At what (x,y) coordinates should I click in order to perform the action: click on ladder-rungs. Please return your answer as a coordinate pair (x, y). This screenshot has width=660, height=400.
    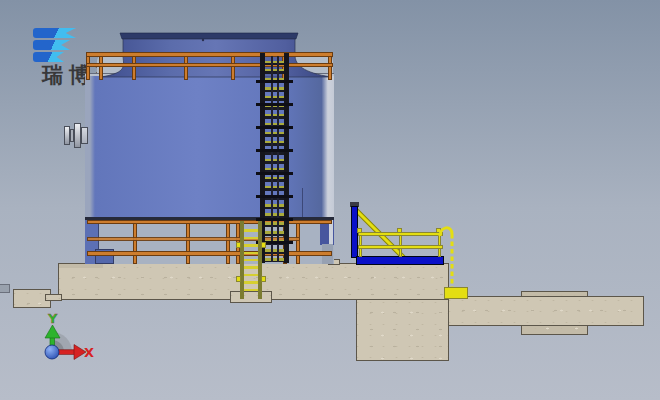
    Looking at the image, I should click on (251, 260).